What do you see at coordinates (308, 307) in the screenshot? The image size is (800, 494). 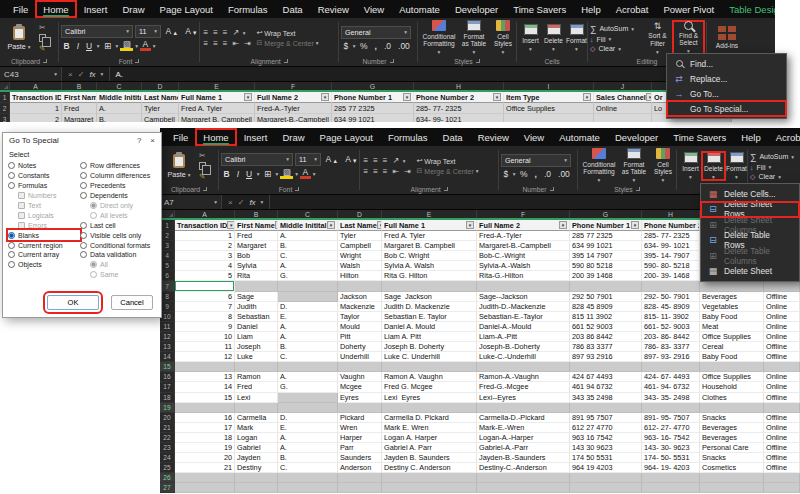 I see `cell: D.` at bounding box center [308, 307].